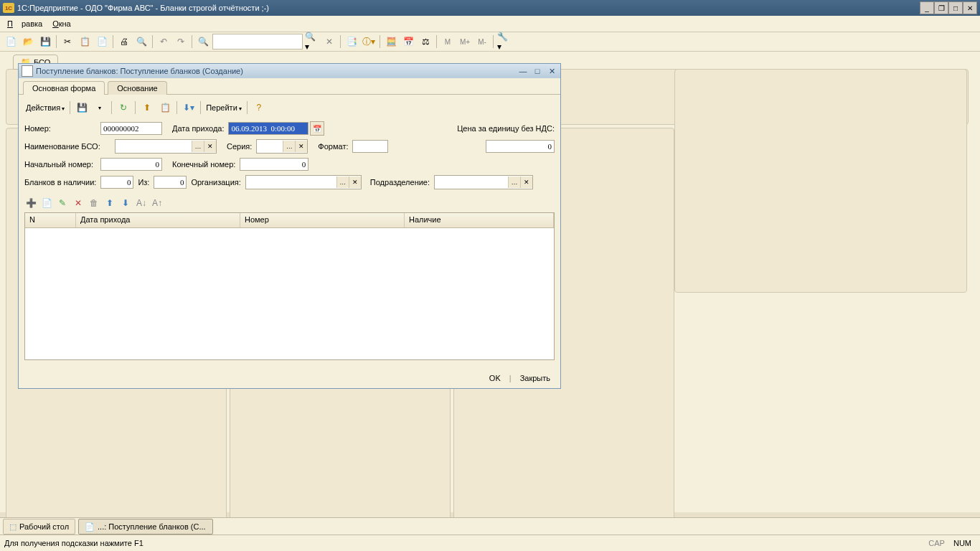  What do you see at coordinates (203, 42) in the screenshot?
I see `search-icon: 🔍` at bounding box center [203, 42].